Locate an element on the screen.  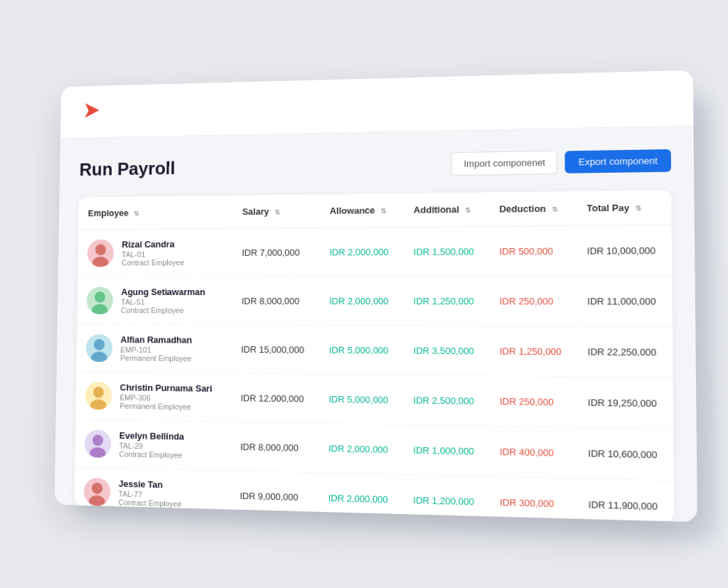
employee-cell: Christin Purnama Sari EMP-306 Permanent … is located at coordinates (154, 397).